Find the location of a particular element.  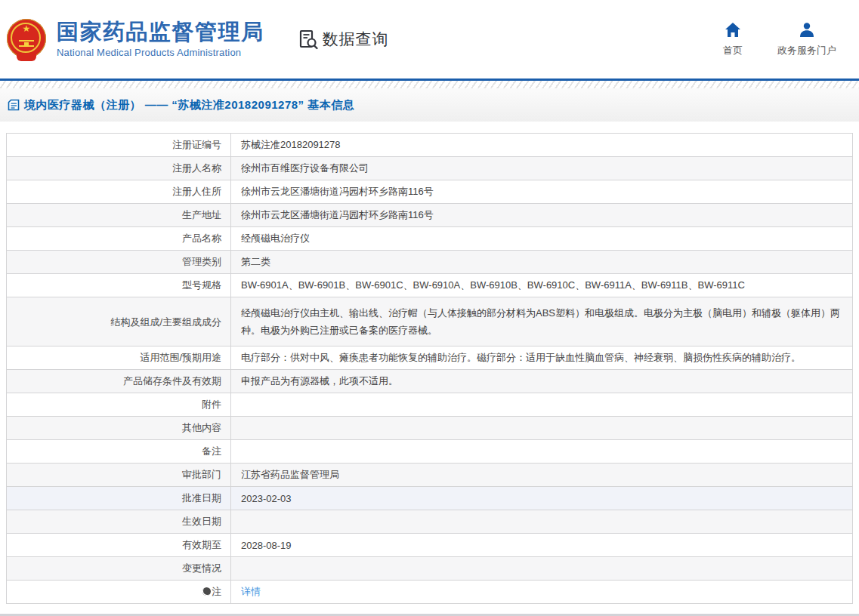

table-row: 注册人住所徐州市云龙区潘塘街道冯园村环乡路南116号 is located at coordinates (430, 192).